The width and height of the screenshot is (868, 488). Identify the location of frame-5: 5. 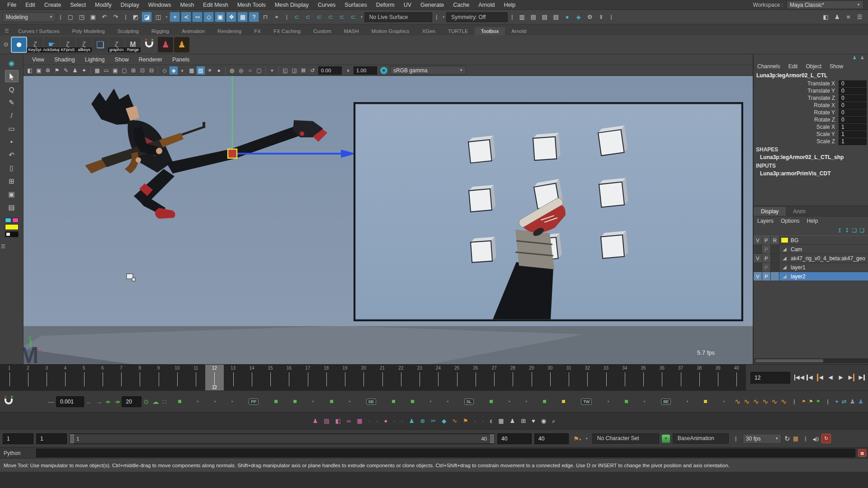
(84, 378).